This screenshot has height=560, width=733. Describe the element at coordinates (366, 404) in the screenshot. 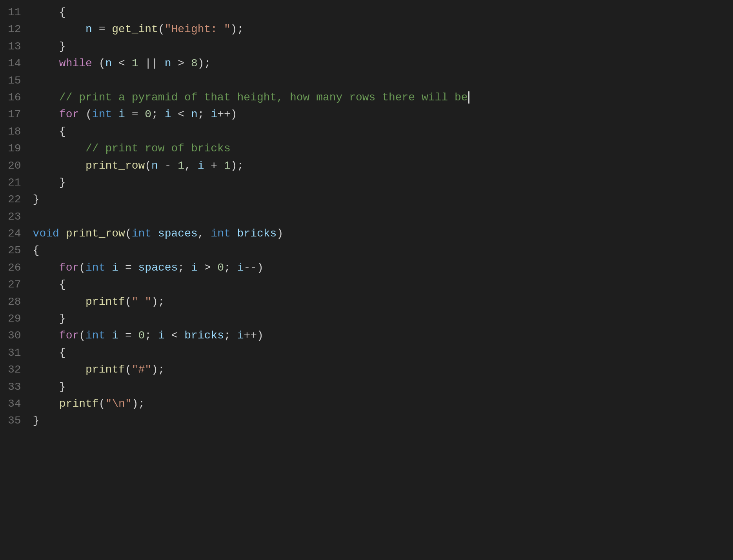

I see `code-line: 34 printf("\n");` at that location.